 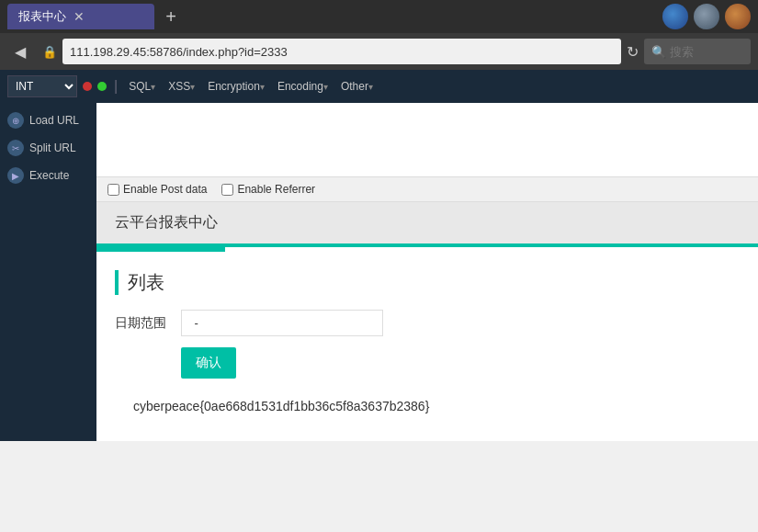 I want to click on menu-encryption: Encryption▾, so click(x=236, y=86).